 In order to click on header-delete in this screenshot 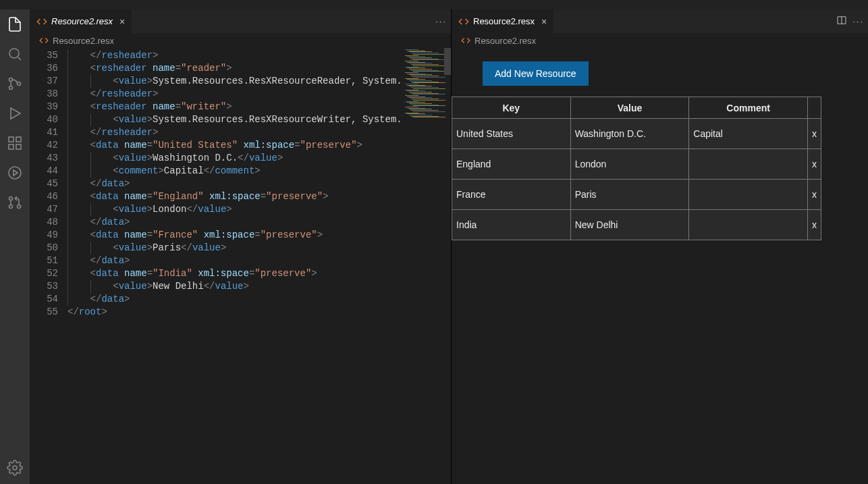, I will do `click(814, 108)`.